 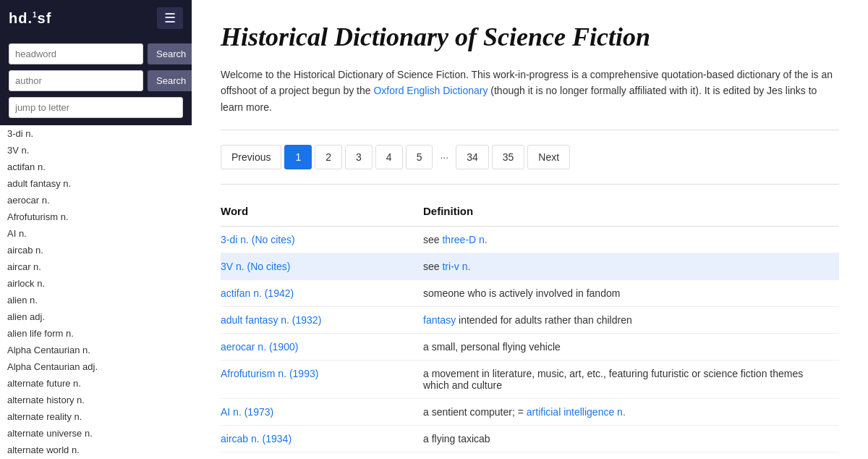 I want to click on sidebar-header: hd.1sf ☰, so click(x=95, y=18).